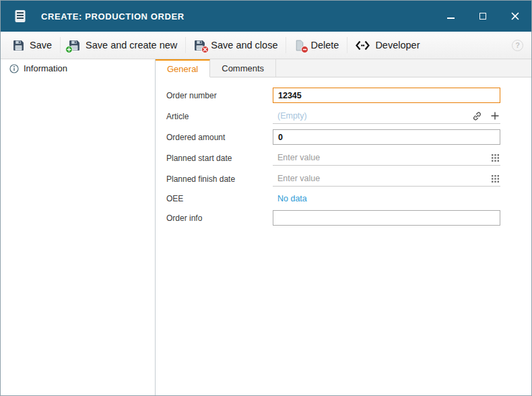  Describe the element at coordinates (483, 16) in the screenshot. I see `maximize-button` at that location.